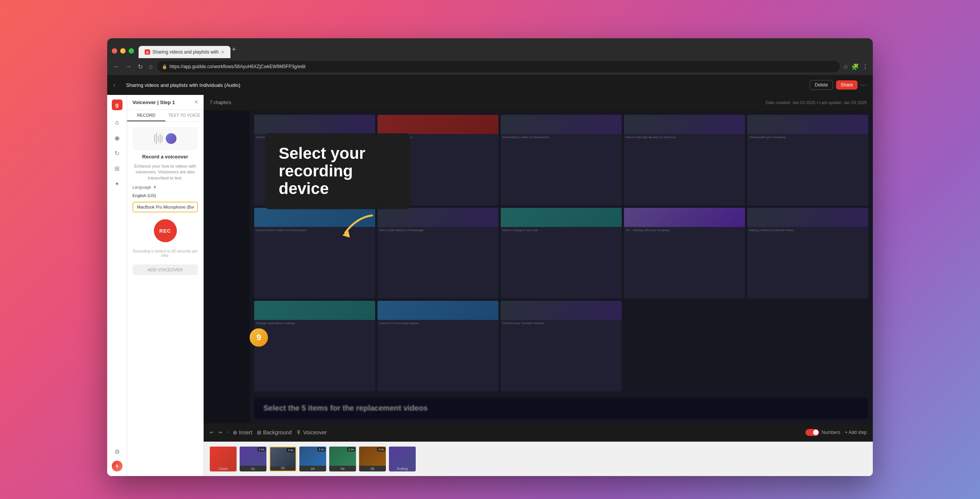 The height and width of the screenshot is (499, 980). What do you see at coordinates (117, 138) in the screenshot?
I see `sidebar-item-recordings: ◉` at bounding box center [117, 138].